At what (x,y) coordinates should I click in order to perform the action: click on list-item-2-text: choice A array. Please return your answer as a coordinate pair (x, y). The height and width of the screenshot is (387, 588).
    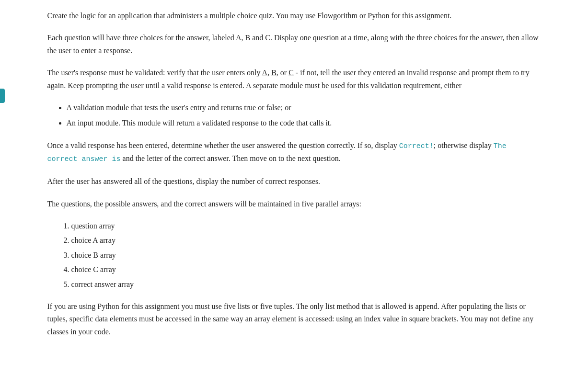
    Looking at the image, I should click on (93, 240).